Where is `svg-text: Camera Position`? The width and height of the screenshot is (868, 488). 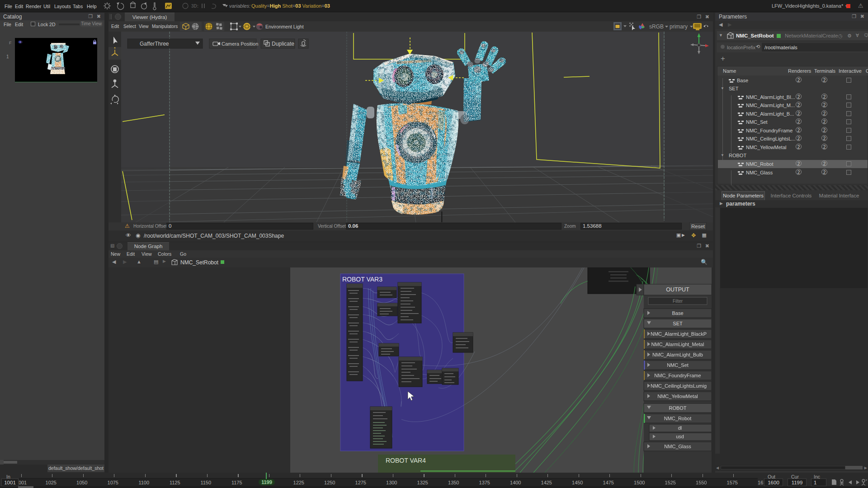 svg-text: Camera Position is located at coordinates (240, 44).